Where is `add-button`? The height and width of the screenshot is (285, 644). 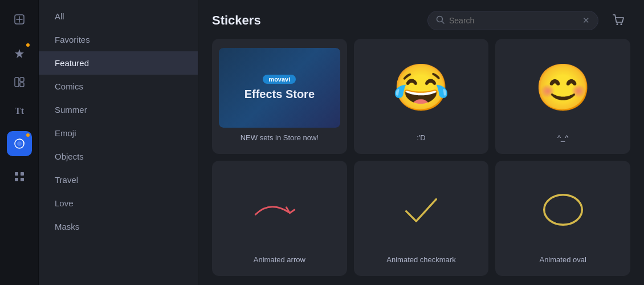 add-button is located at coordinates (19, 19).